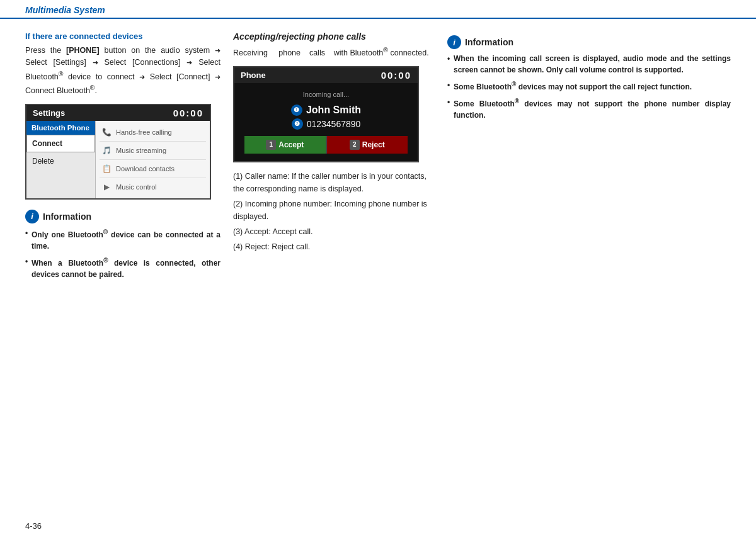  Describe the element at coordinates (454, 42) in the screenshot. I see `info-icon-right: i` at that location.